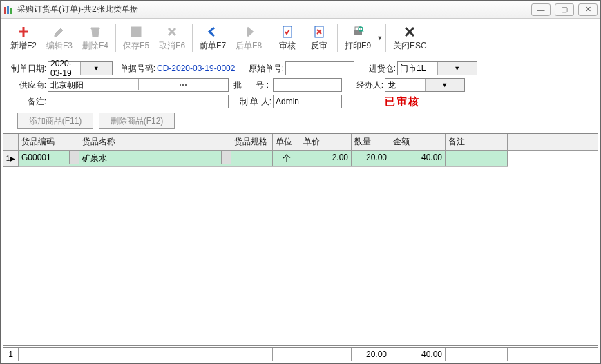  I want to click on edit-button: 编辑F3, so click(59, 38).